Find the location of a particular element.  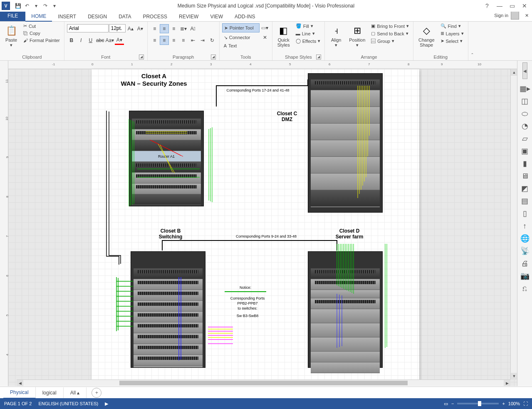

scroll-left-button: ◀ is located at coordinates (20, 383).